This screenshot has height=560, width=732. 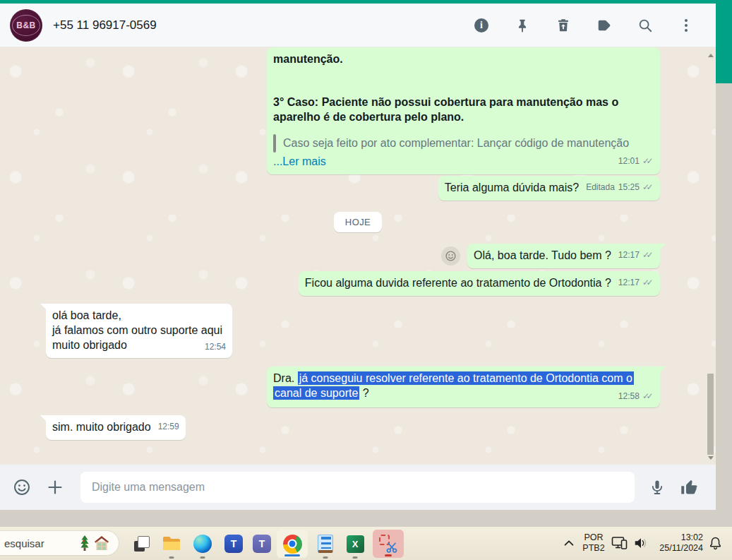 What do you see at coordinates (325, 544) in the screenshot?
I see `notepad-icon` at bounding box center [325, 544].